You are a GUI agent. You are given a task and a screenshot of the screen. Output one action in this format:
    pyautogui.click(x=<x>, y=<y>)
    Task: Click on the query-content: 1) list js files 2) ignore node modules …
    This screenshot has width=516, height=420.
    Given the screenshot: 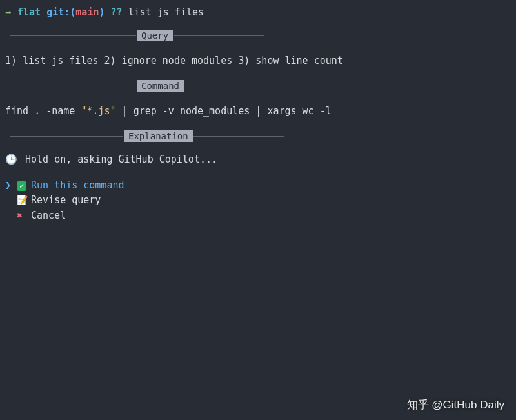 What is the action you would take?
    pyautogui.click(x=258, y=61)
    